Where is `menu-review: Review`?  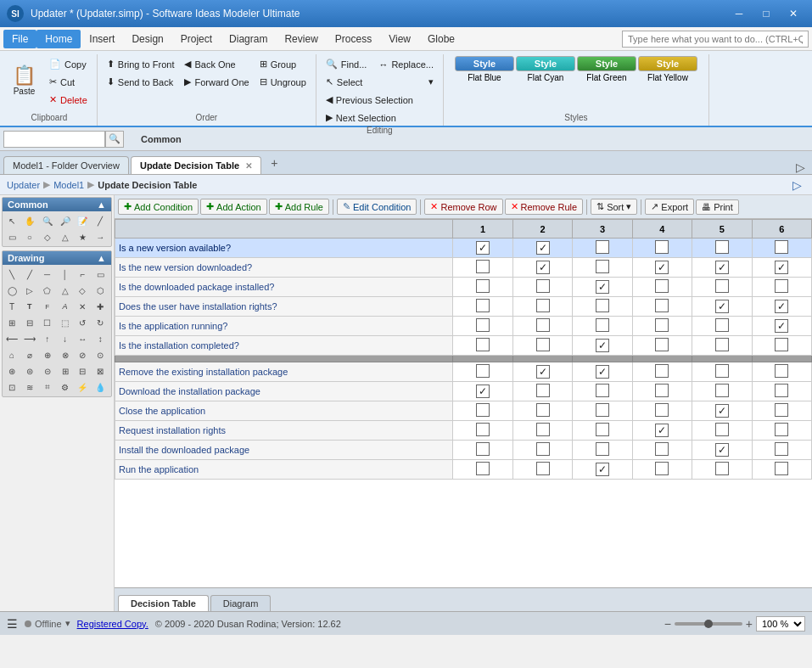
menu-review: Review is located at coordinates (300, 39).